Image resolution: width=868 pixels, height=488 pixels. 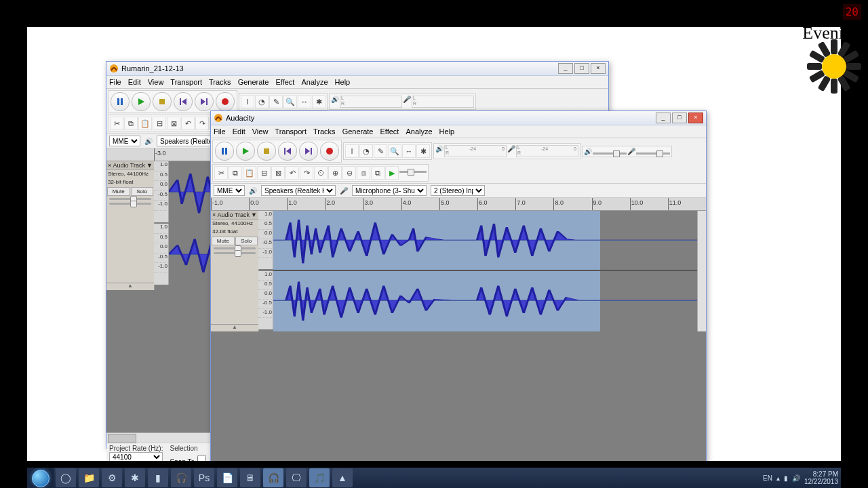 I want to click on taskbar-audacity2: 🎵, so click(x=319, y=478).